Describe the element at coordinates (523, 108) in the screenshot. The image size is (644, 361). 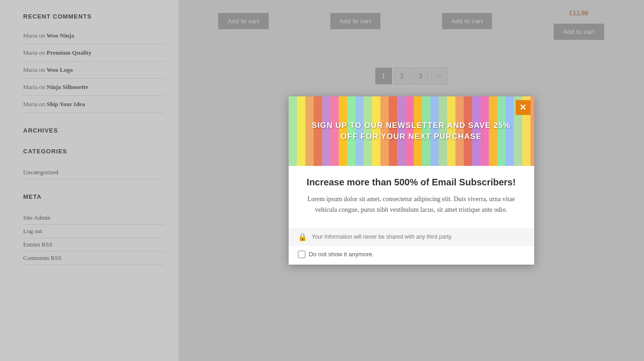
I see `modal-close-button: ✕` at that location.